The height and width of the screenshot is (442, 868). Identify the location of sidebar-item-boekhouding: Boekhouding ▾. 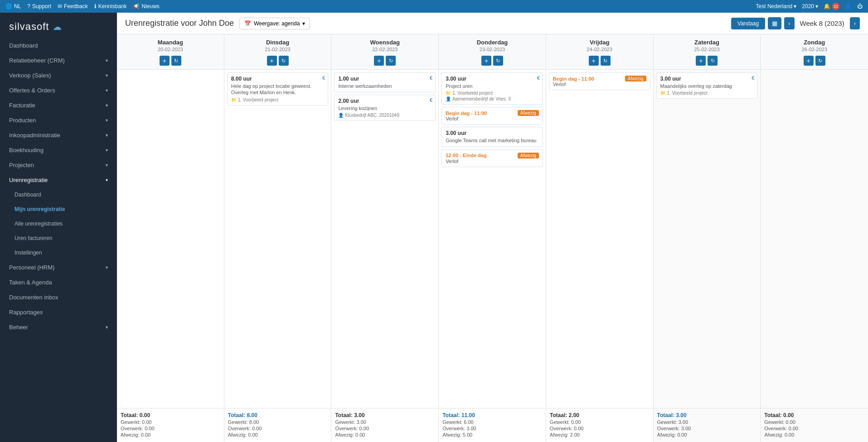
(58, 150).